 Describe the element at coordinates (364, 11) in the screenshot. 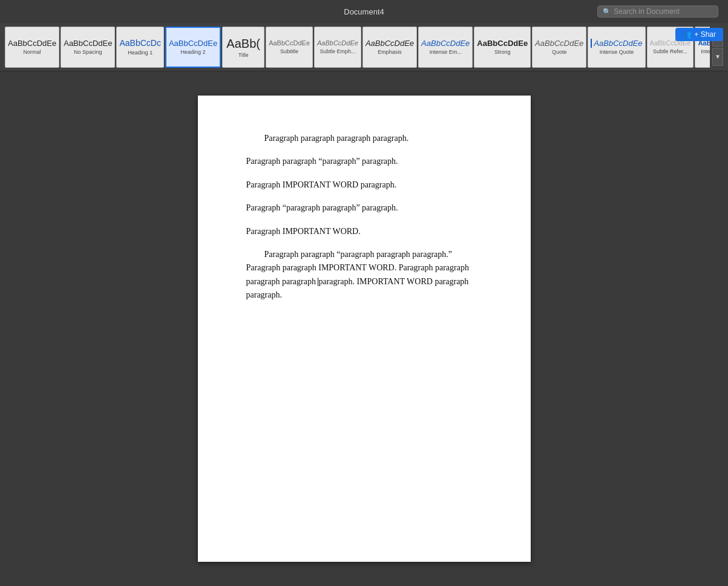

I see `title-bar: Document4 🔍` at that location.